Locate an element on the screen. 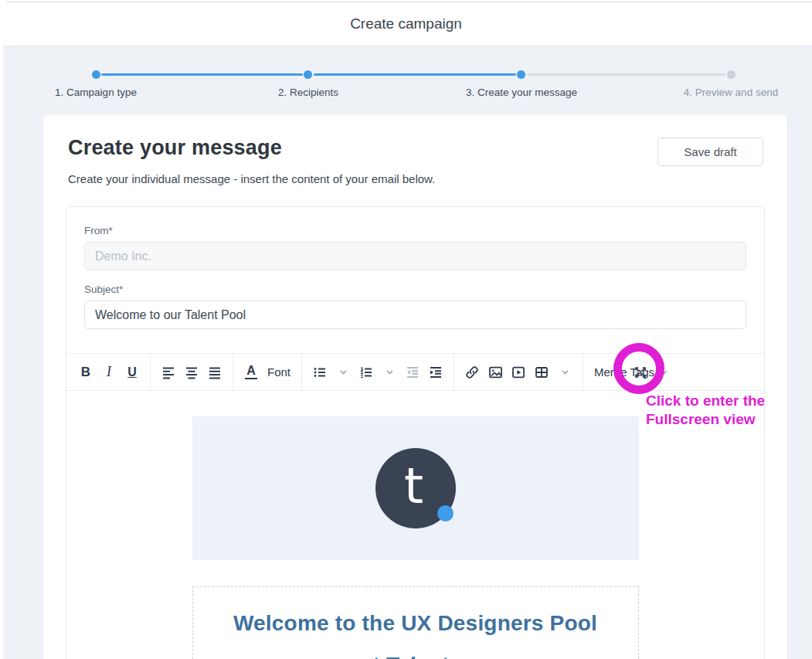 The width and height of the screenshot is (812, 659). email-header-banner: t is located at coordinates (416, 488).